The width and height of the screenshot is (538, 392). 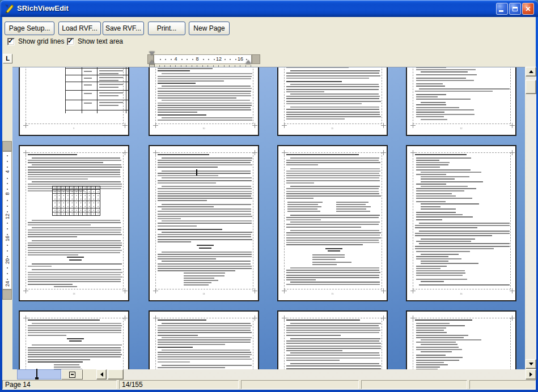 I want to click on page-number-footer: 12, so click(x=461, y=128).